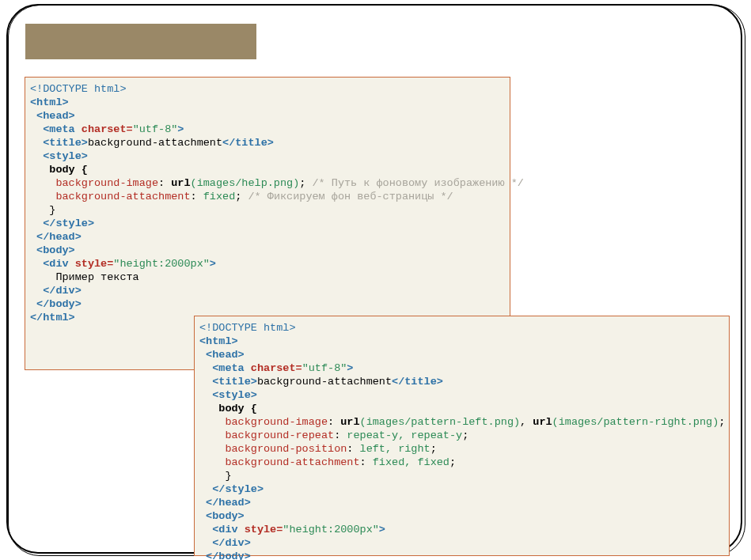 The image size is (751, 560). Describe the element at coordinates (347, 196) in the screenshot. I see `comment-2: /* Фиксируем фон веб-страницы */` at that location.